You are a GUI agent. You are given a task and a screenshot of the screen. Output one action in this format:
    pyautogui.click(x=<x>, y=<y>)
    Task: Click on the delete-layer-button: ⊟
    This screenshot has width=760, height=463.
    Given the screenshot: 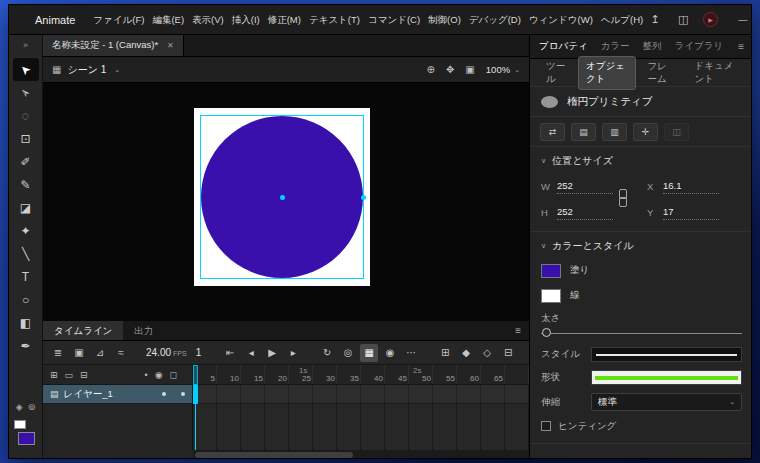 What is the action you would take?
    pyautogui.click(x=84, y=375)
    